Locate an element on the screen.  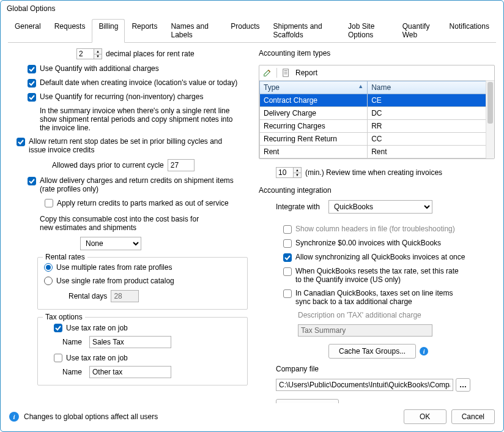
use-tax-rate-2-checkbox is located at coordinates (58, 358).